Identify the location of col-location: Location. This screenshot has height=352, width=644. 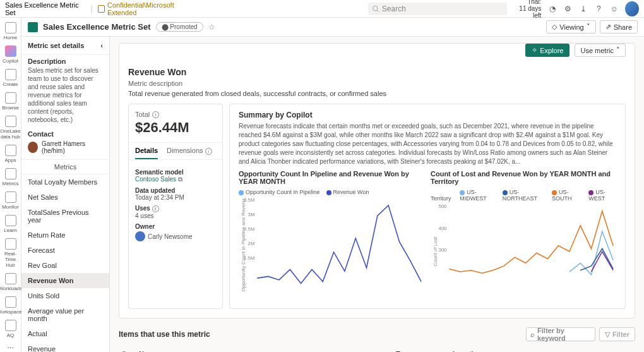
(543, 349).